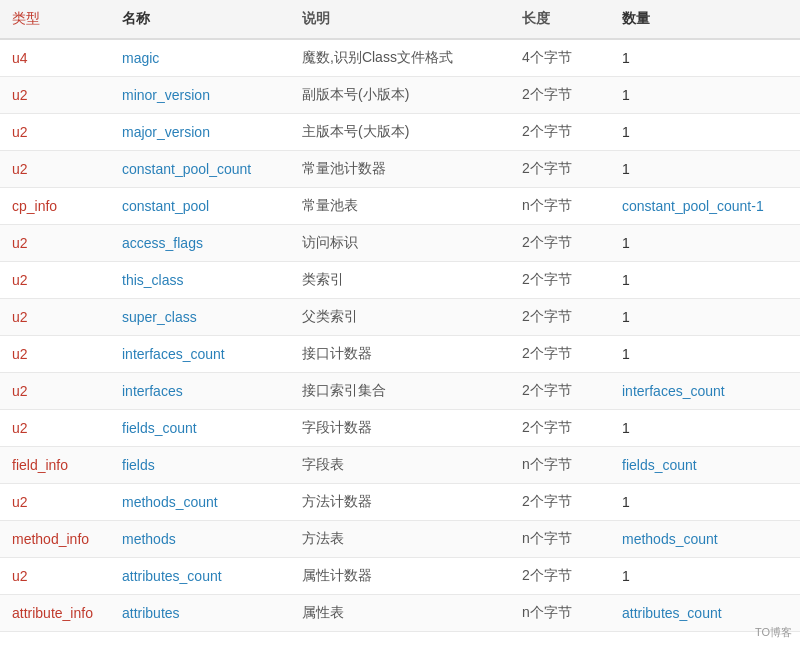 Image resolution: width=800 pixels, height=648 pixels. What do you see at coordinates (55, 614) in the screenshot?
I see `cell-type: attribute_info` at bounding box center [55, 614].